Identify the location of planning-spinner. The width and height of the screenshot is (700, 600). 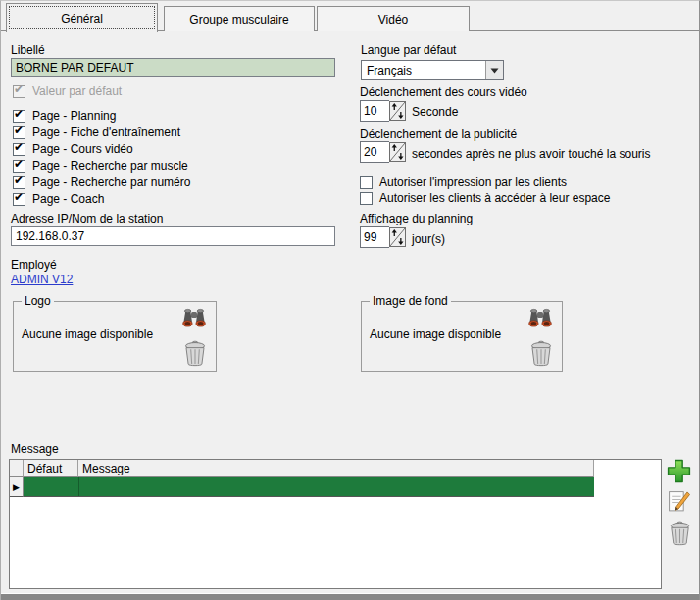
(382, 237).